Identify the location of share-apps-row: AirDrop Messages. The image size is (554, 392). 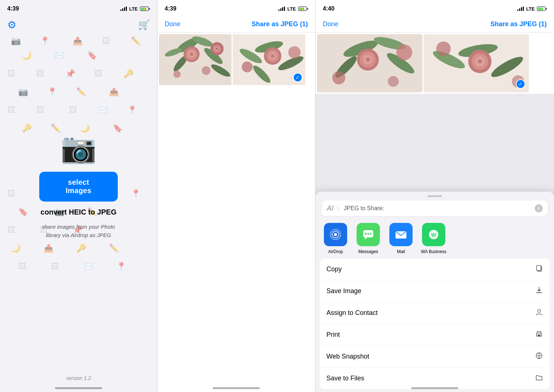
(435, 237).